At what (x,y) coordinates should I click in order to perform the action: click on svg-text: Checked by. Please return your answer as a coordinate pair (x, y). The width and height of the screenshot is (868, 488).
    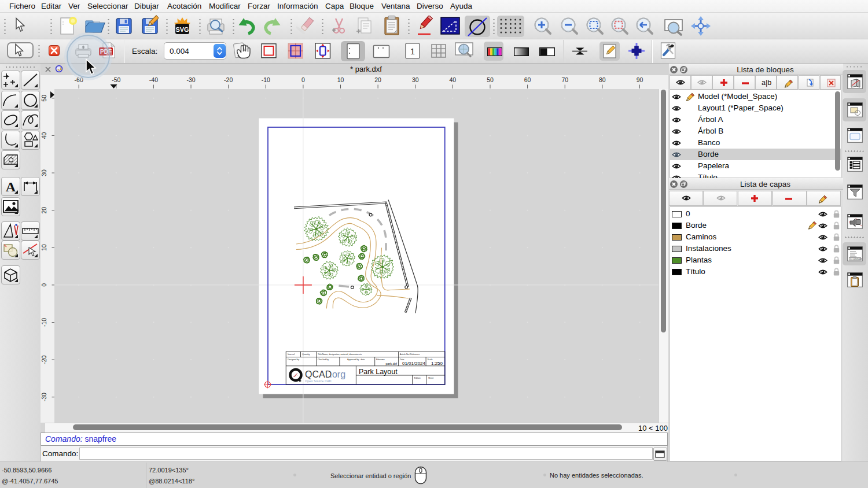
    Looking at the image, I should click on (323, 360).